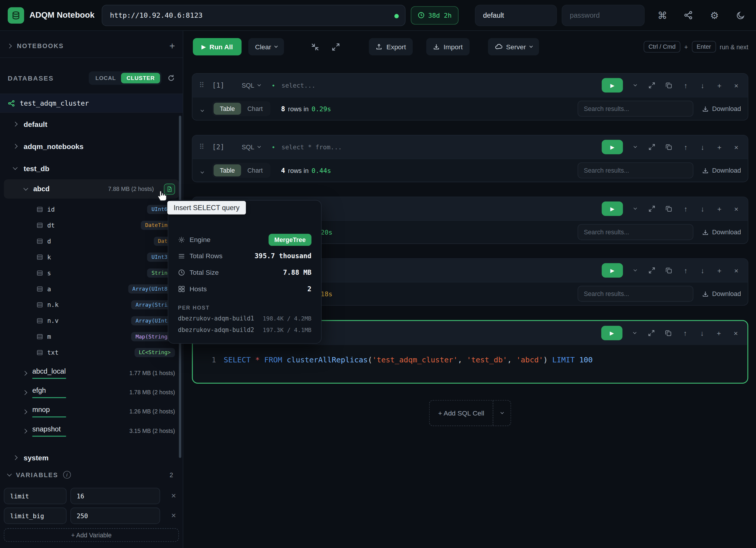 The width and height of the screenshot is (756, 548). What do you see at coordinates (91, 475) in the screenshot?
I see `variables-header: VARIABLES 2` at bounding box center [91, 475].